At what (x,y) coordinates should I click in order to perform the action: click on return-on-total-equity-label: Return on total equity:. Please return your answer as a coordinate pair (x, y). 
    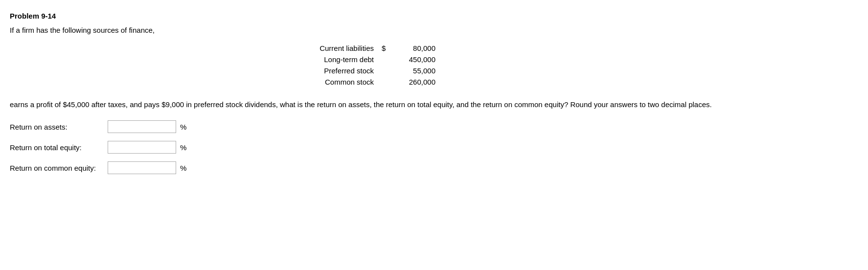
    Looking at the image, I should click on (59, 148).